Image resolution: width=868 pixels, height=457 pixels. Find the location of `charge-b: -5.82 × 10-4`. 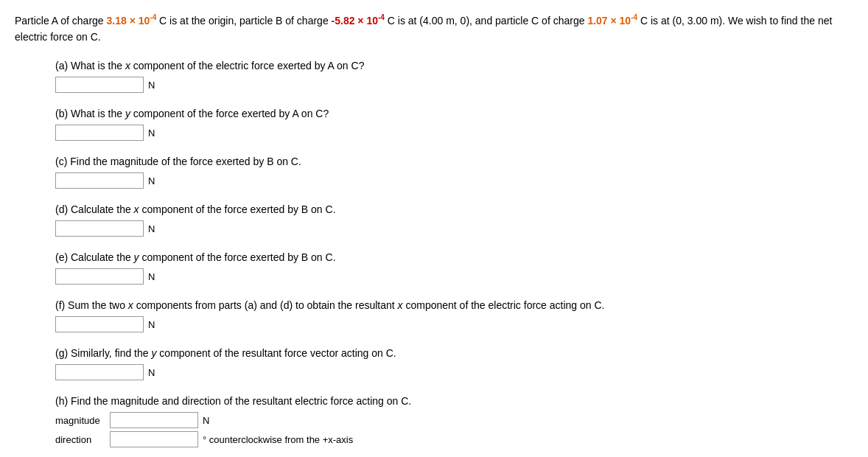

charge-b: -5.82 × 10-4 is located at coordinates (358, 21).